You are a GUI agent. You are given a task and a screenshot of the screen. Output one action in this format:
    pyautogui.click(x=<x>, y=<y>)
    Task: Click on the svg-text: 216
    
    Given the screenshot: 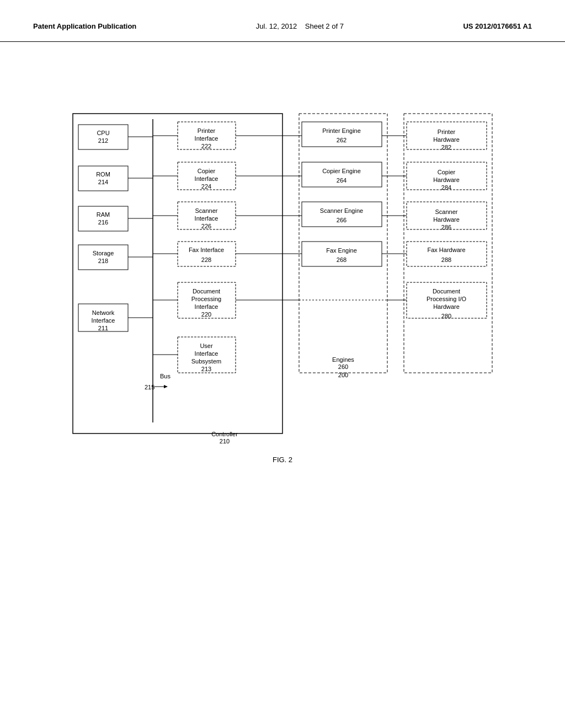 What is the action you would take?
    pyautogui.click(x=103, y=222)
    